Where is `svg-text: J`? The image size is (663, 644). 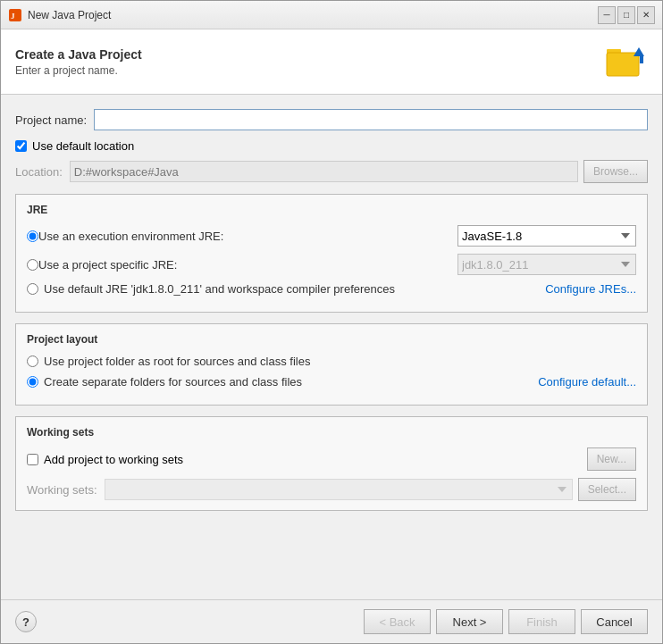 svg-text: J is located at coordinates (13, 16).